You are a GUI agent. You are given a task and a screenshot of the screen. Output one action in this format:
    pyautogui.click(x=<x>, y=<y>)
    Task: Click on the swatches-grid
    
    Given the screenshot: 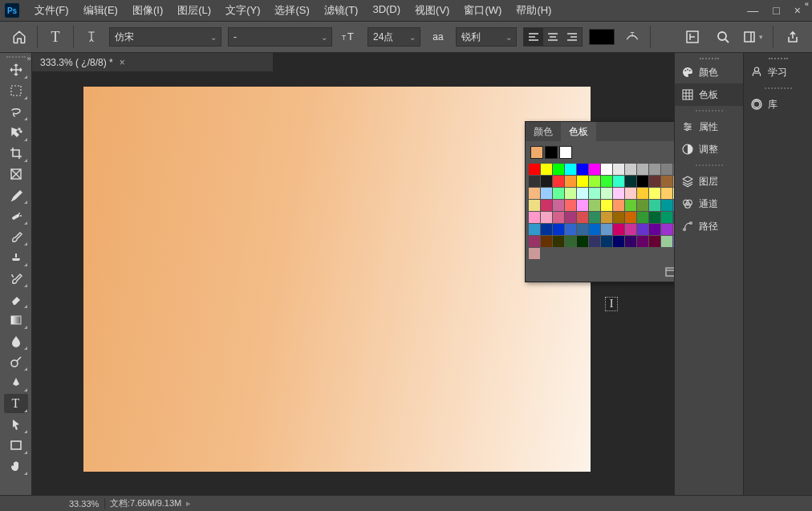 What is the action you would take?
    pyautogui.click(x=600, y=213)
    